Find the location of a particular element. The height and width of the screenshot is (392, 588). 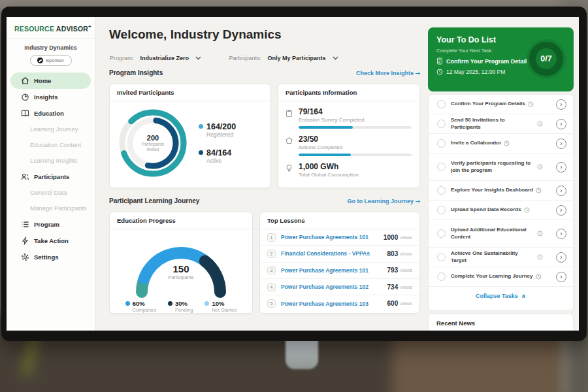

sidebar-item-learning-journey: Learning Journey is located at coordinates (51, 129).